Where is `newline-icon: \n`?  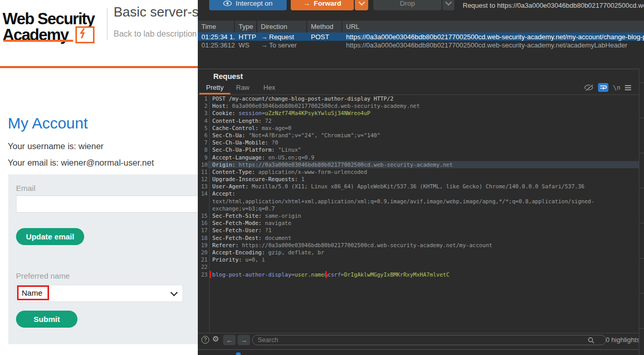 newline-icon: \n is located at coordinates (617, 88).